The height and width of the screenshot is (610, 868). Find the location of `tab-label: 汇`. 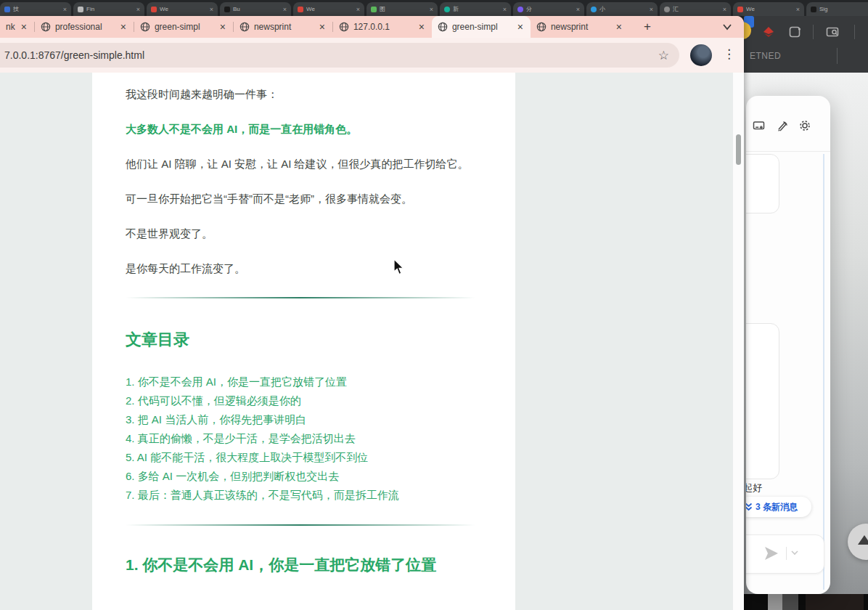

tab-label: 汇 is located at coordinates (697, 9).